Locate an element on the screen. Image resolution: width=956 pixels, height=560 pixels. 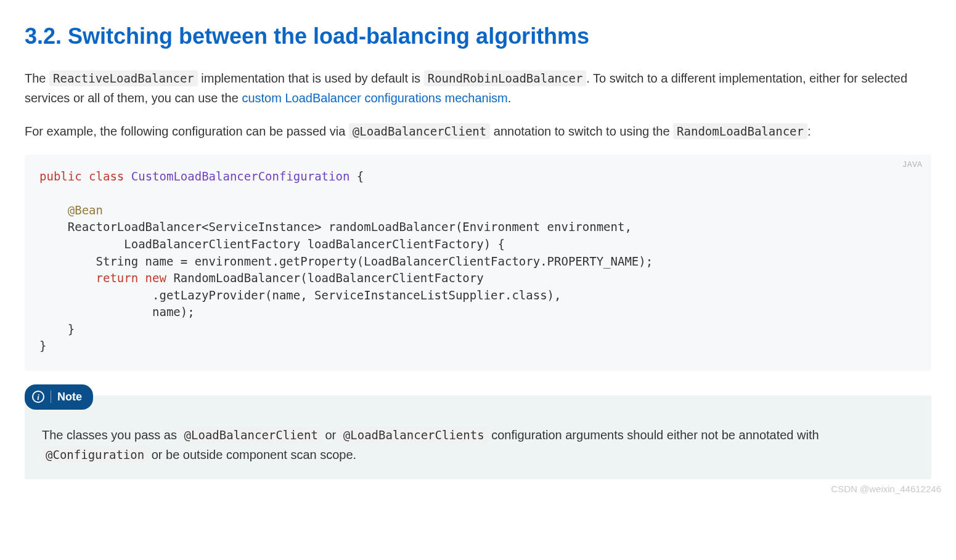
note-box: i Note The classes you pass as @LoadBala… is located at coordinates (478, 437).